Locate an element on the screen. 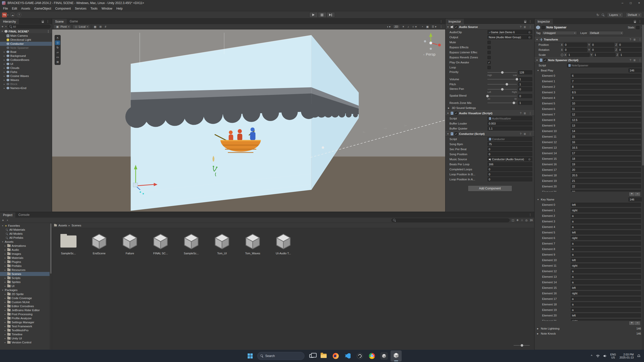 The height and width of the screenshot is (362, 644). tree-package-2d-sprite: ▸2D Sprite is located at coordinates (26, 294).